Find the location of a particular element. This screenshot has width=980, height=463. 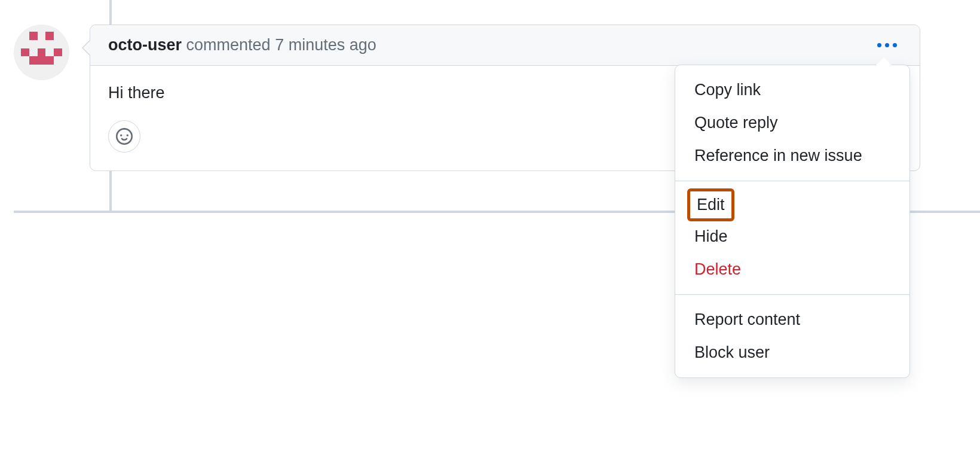

kebab-menu-button is located at coordinates (887, 45).